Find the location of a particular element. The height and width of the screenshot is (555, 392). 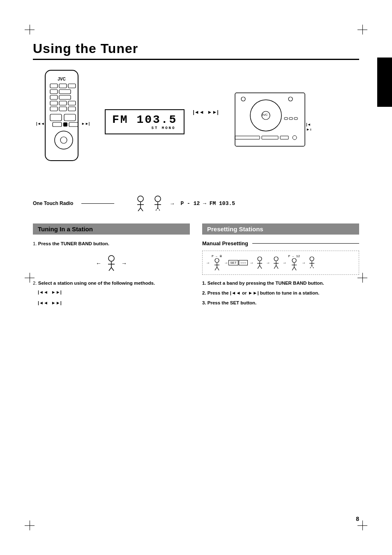

preset-figure-last is located at coordinates (312, 263).